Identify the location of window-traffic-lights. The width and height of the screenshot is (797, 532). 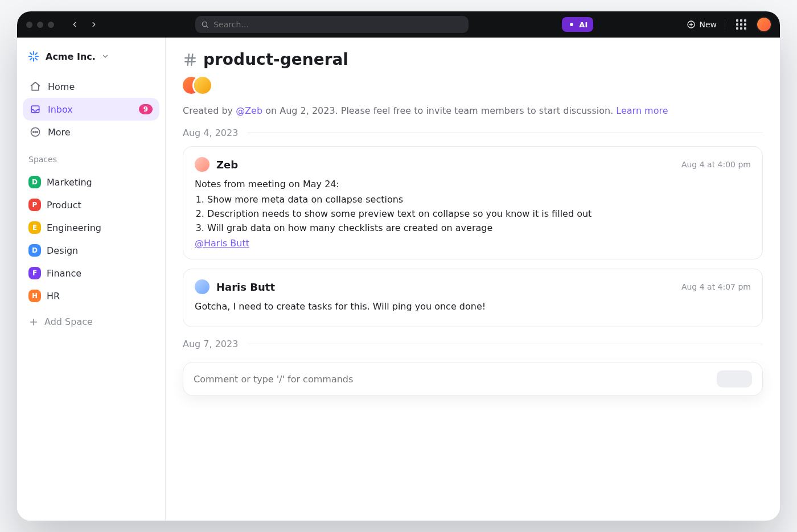
(40, 25).